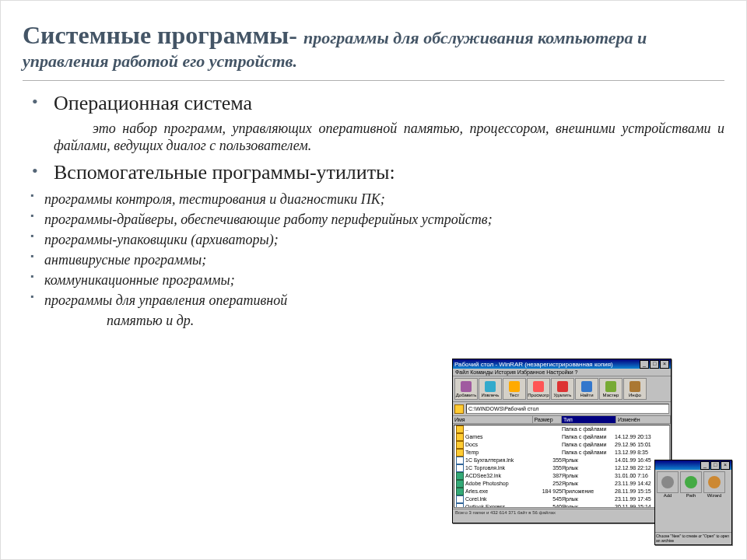 The width and height of the screenshot is (747, 560). I want to click on table-row: GamesПапка с файлами14.12.99 20:13, so click(562, 437).